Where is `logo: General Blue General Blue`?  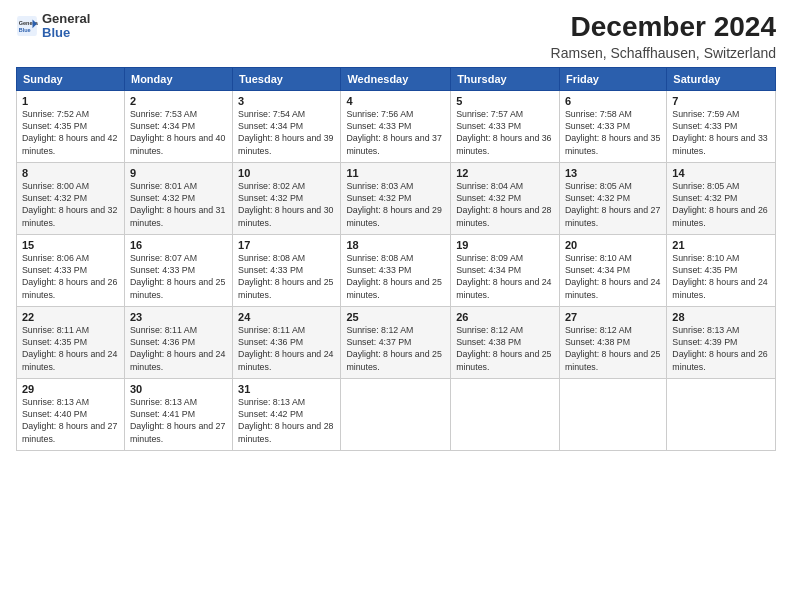 logo: General Blue General Blue is located at coordinates (53, 26).